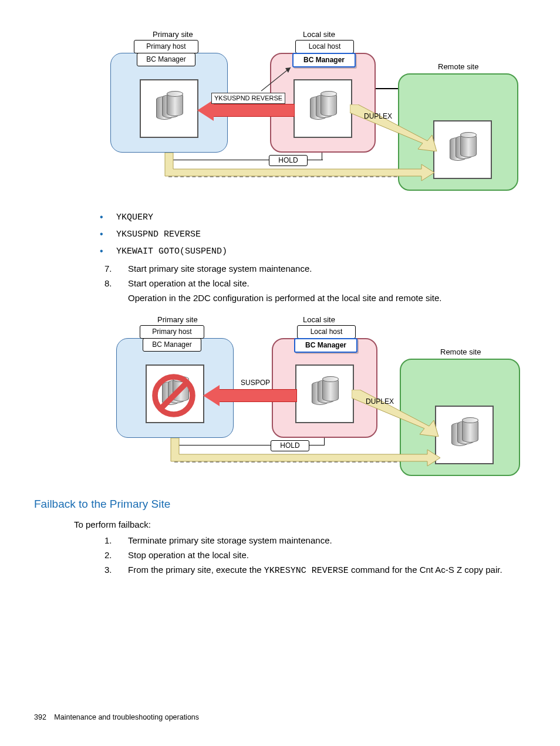  What do you see at coordinates (282, 505) in the screenshot?
I see `section-heading: Failback to the Primary Site` at bounding box center [282, 505].